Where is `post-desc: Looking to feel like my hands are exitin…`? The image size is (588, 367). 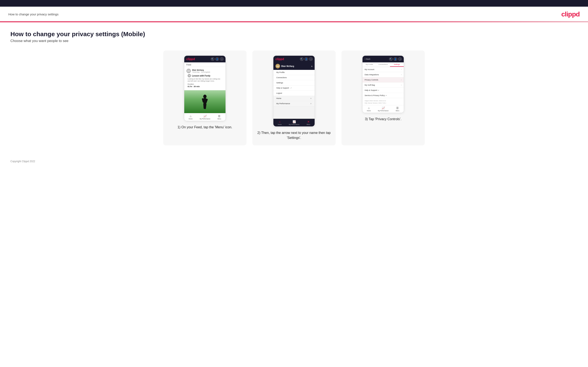 post-desc: Looking to feel like my hands are exitin… is located at coordinates (205, 80).